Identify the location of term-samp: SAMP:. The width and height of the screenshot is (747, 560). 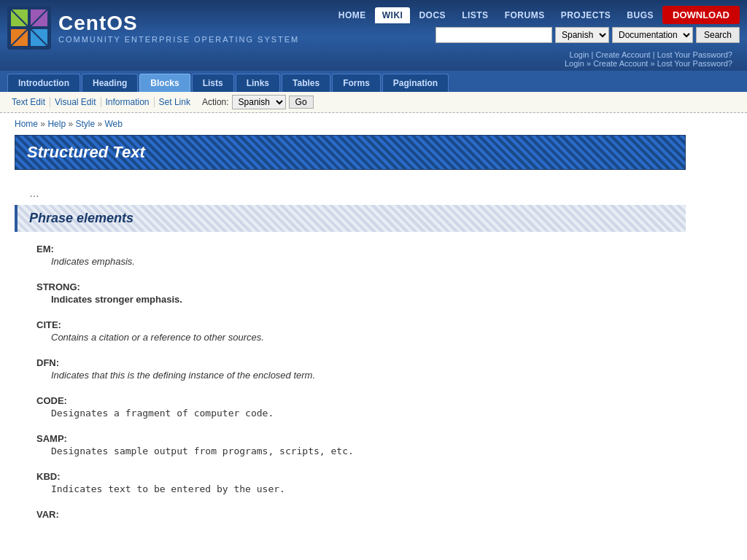
(350, 439).